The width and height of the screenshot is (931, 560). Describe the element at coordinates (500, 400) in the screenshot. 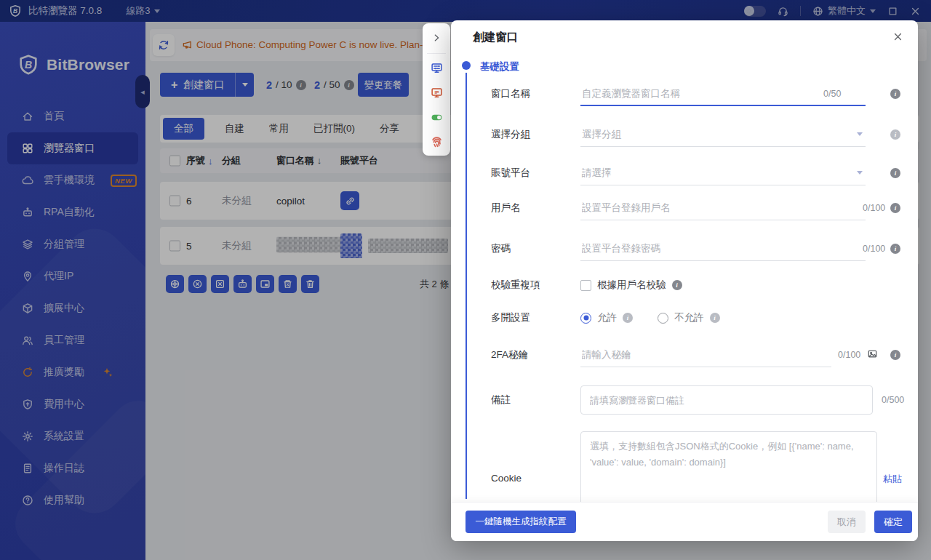

I see `remark-label: 備註` at that location.